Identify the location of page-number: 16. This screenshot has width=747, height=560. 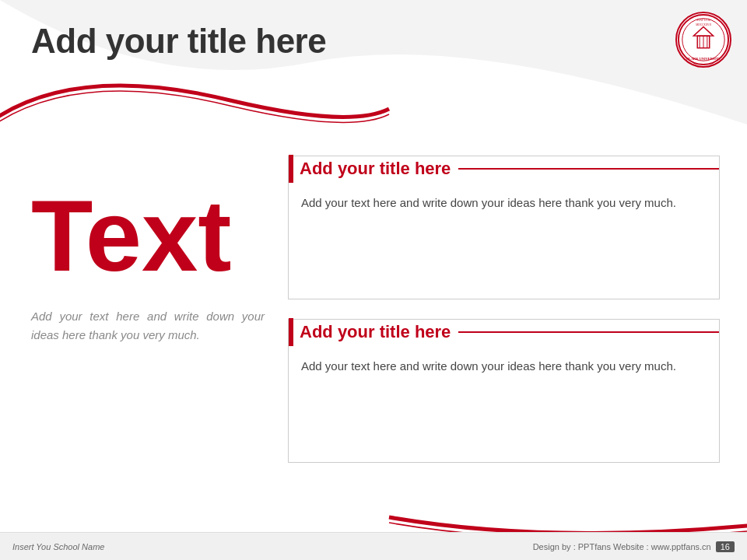
(725, 547).